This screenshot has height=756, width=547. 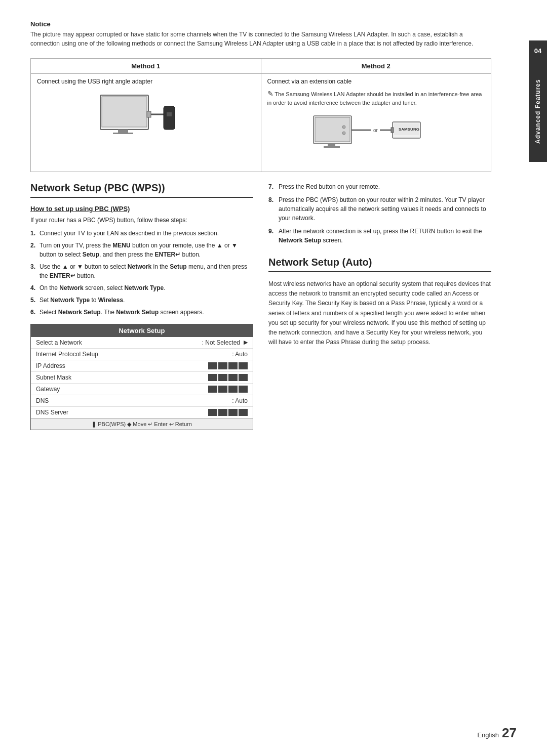 I want to click on page-footer: English 27, so click(x=497, y=733).